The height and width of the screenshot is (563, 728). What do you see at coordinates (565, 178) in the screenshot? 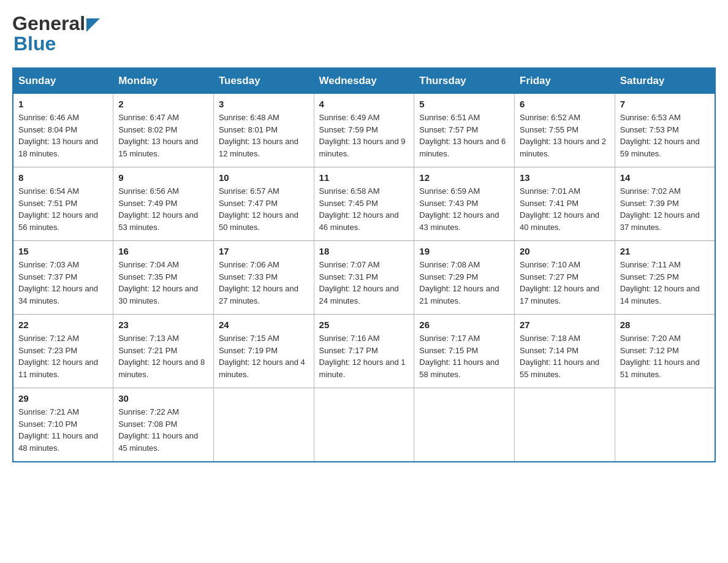
I see `day-number: 13` at bounding box center [565, 178].